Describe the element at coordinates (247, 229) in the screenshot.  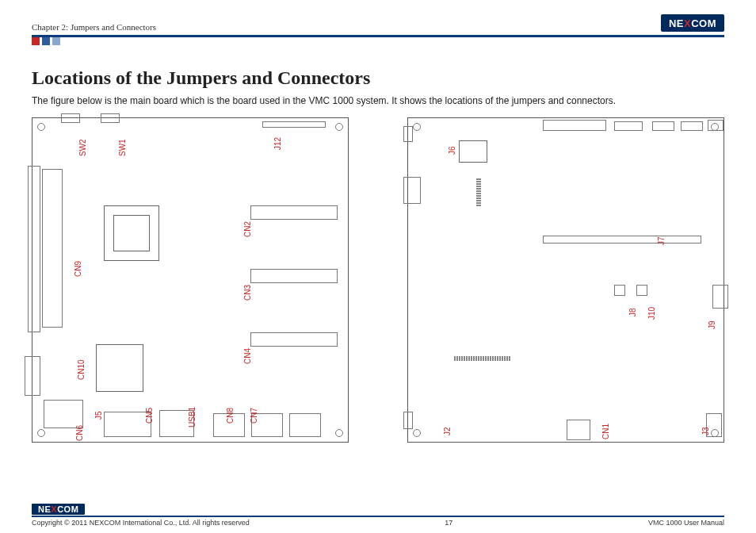
I see `label-cn2: CN2` at that location.